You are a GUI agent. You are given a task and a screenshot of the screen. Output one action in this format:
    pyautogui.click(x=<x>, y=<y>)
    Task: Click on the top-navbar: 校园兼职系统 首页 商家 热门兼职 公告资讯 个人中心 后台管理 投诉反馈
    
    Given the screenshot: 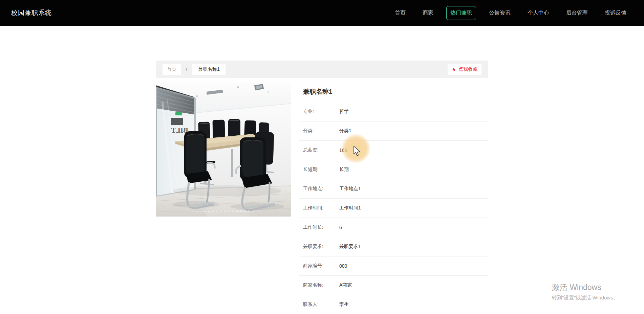 What is the action you would take?
    pyautogui.click(x=322, y=13)
    